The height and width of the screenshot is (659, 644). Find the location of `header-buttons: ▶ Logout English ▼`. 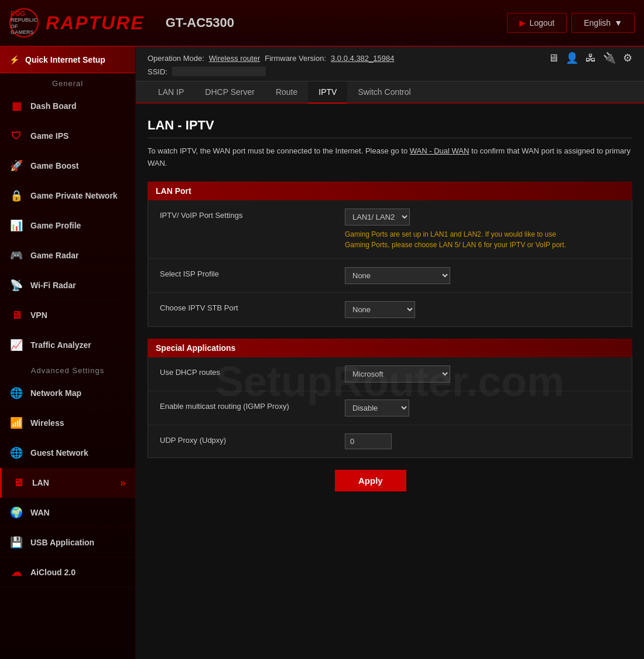

header-buttons: ▶ Logout English ▼ is located at coordinates (571, 23).